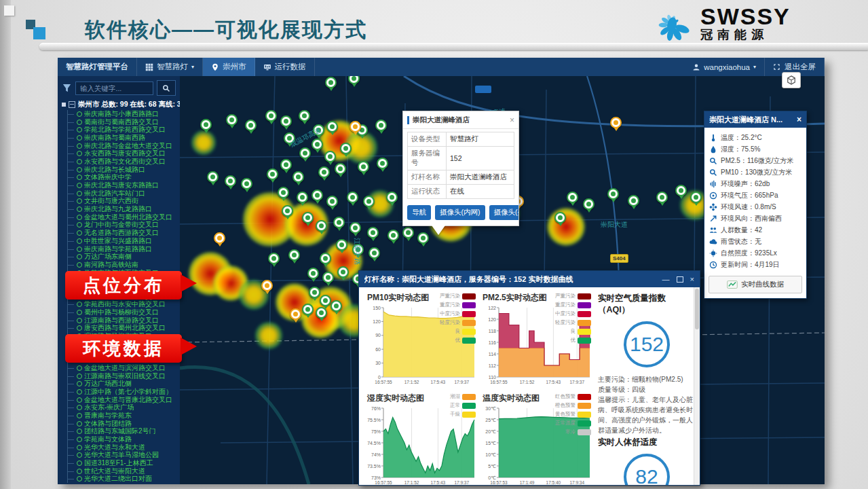  Describe the element at coordinates (67, 88) in the screenshot. I see `filter-icon` at that location.